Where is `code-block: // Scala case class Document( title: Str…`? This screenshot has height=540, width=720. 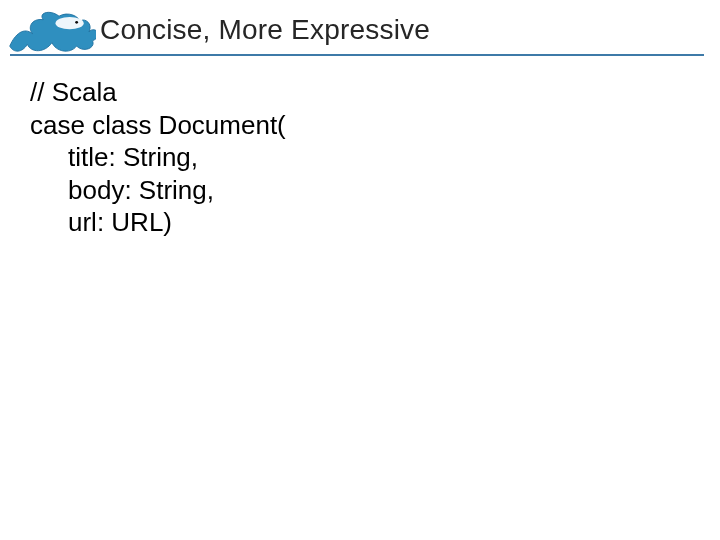 code-block: // Scala case class Document( title: Str… is located at coordinates (158, 158).